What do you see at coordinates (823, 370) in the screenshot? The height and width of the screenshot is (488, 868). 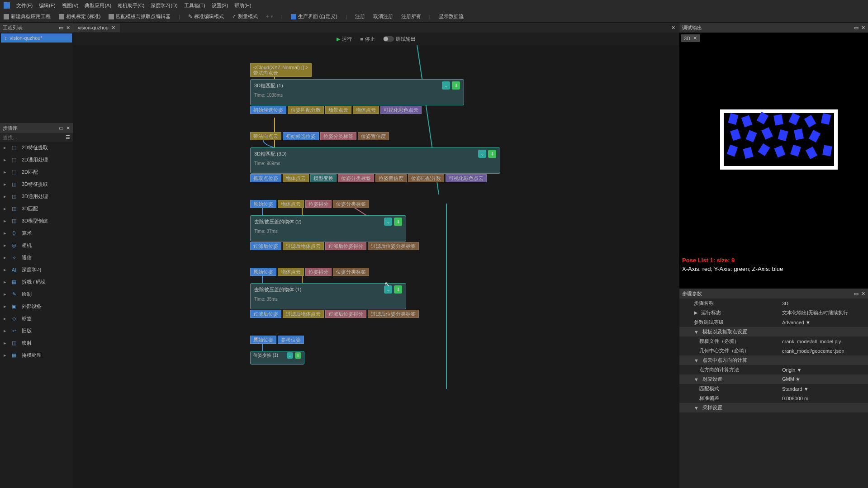 I see `param-value: Origin ▼` at bounding box center [823, 370].